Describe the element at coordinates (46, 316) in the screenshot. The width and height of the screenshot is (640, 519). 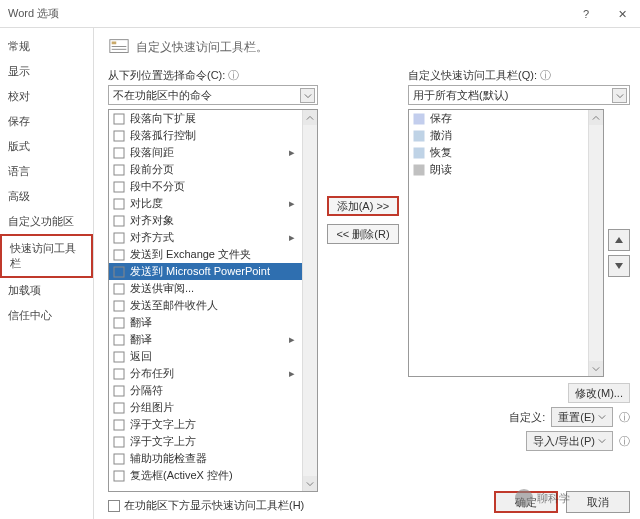
I see `sidebar-item: 信任中心` at that location.